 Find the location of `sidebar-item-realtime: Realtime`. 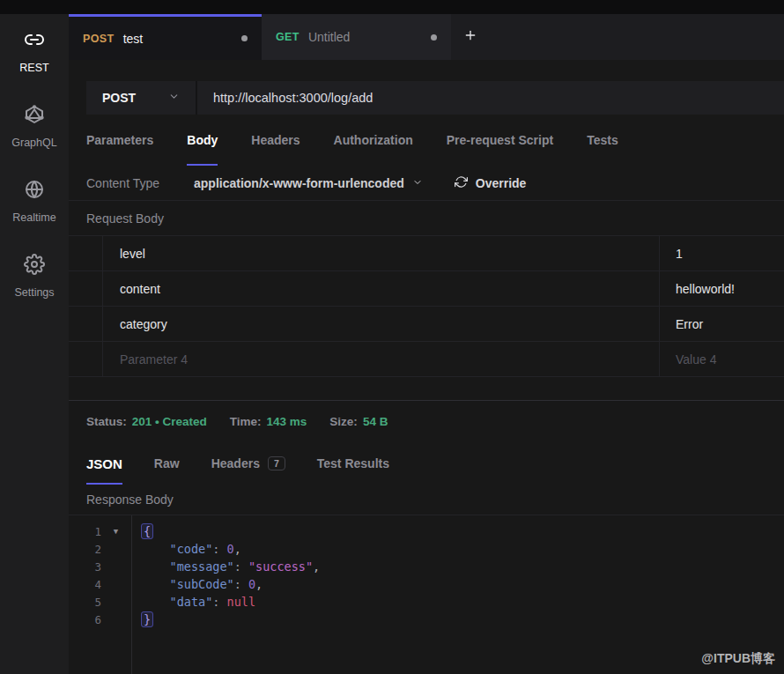

sidebar-item-realtime: Realtime is located at coordinates (34, 201).